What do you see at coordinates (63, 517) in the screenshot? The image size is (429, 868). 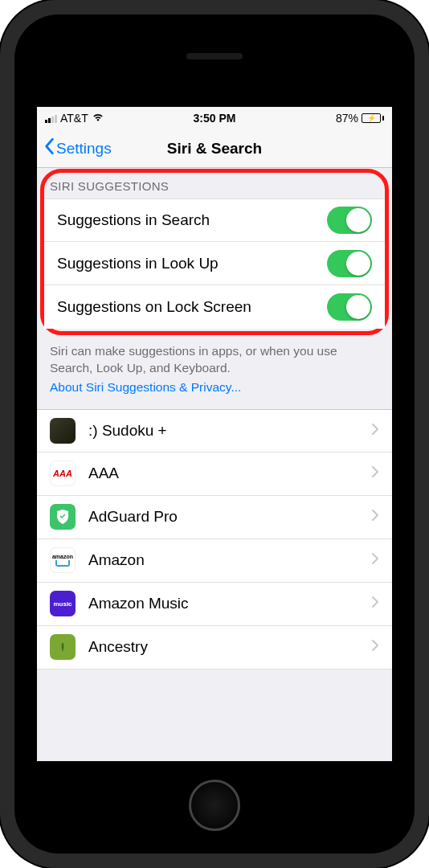 I see `app-icon-adguard` at bounding box center [63, 517].